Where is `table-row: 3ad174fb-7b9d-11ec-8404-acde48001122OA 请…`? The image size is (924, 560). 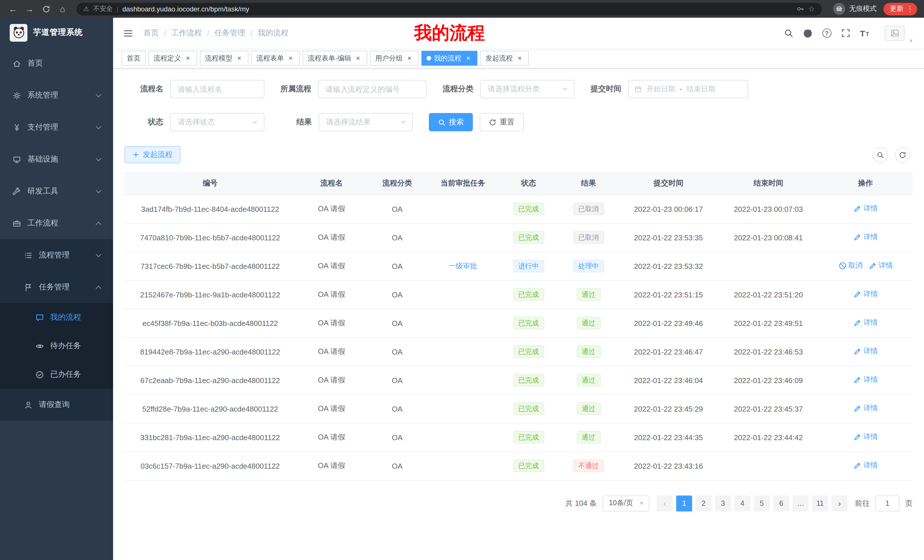 table-row: 3ad174fb-7b9d-11ec-8404-acde48001122OA 请… is located at coordinates (519, 209).